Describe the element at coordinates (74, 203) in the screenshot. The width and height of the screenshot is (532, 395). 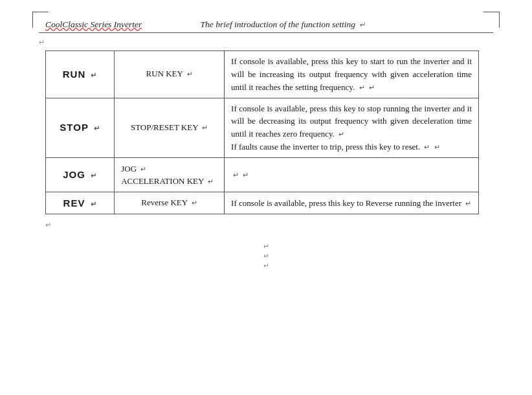
I see `rev-icon-label: REV` at that location.